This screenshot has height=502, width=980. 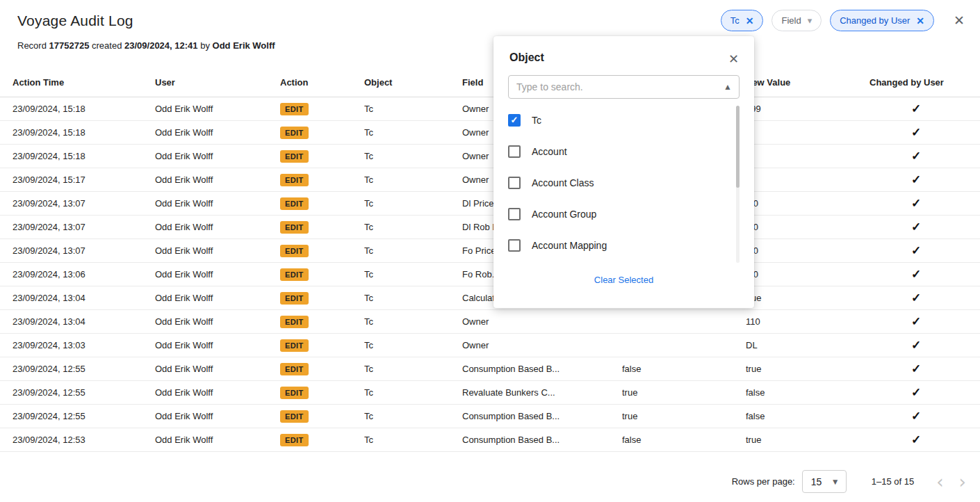 What do you see at coordinates (549, 152) in the screenshot?
I see `object-option-label: Account` at bounding box center [549, 152].